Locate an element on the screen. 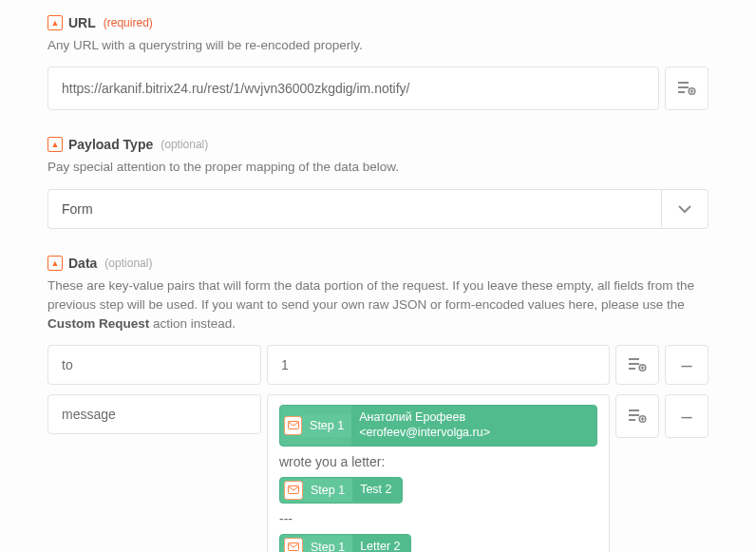 The image size is (756, 552). variable-pill: Step 1 Letter 2 is located at coordinates (346, 543).